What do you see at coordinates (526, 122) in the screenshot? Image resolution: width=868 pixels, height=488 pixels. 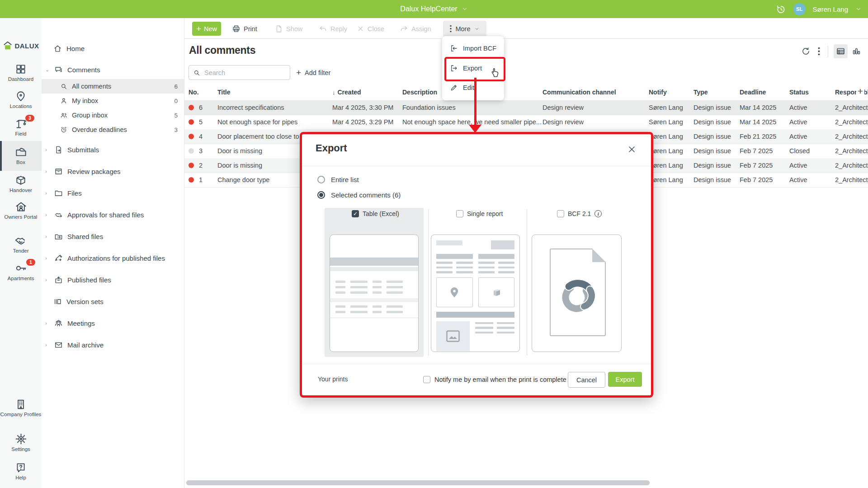 I see `table-row: 5 Not enough space for pipes Mar 4 2025,…` at bounding box center [526, 122].